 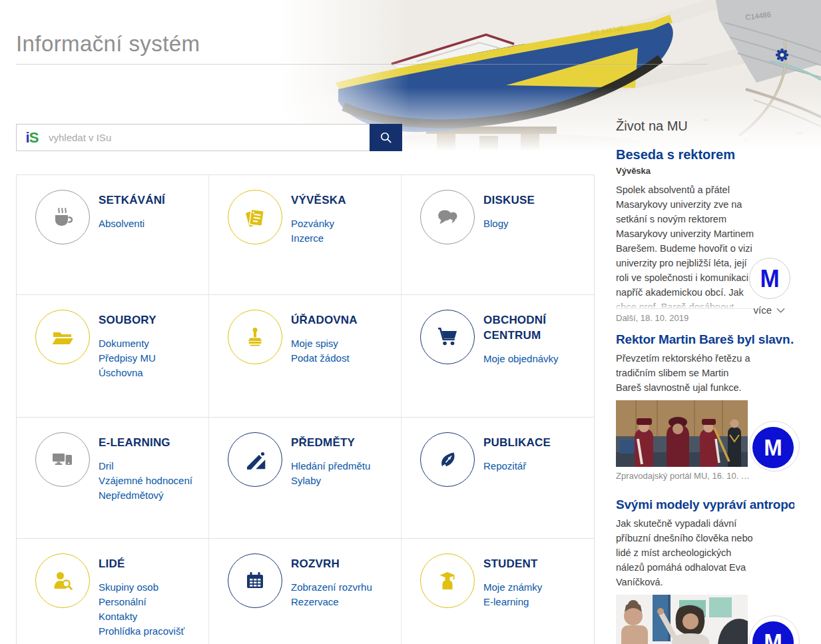 What do you see at coordinates (145, 444) in the screenshot?
I see `tile-title: E-LEARNING` at bounding box center [145, 444].